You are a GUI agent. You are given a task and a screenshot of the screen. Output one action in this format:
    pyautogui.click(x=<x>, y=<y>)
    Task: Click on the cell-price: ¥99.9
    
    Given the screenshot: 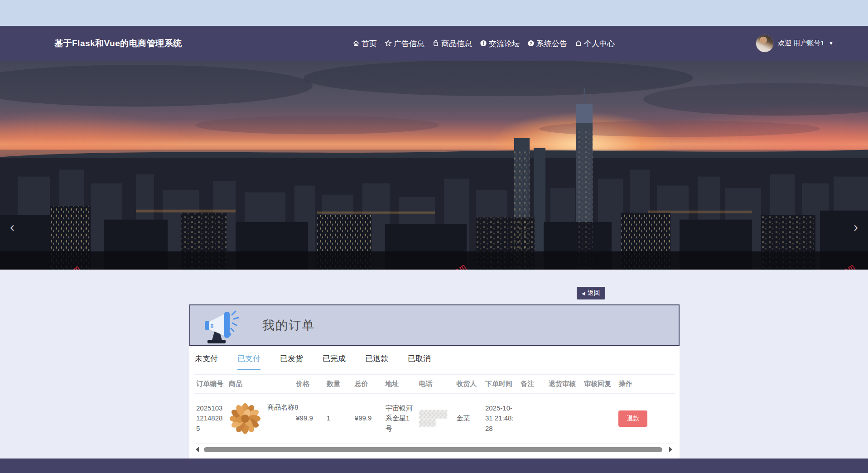 What is the action you would take?
    pyautogui.click(x=309, y=419)
    